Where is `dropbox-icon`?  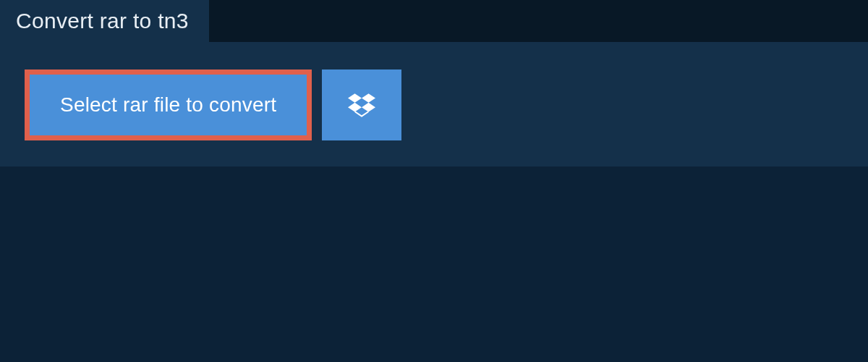 dropbox-icon is located at coordinates (362, 105).